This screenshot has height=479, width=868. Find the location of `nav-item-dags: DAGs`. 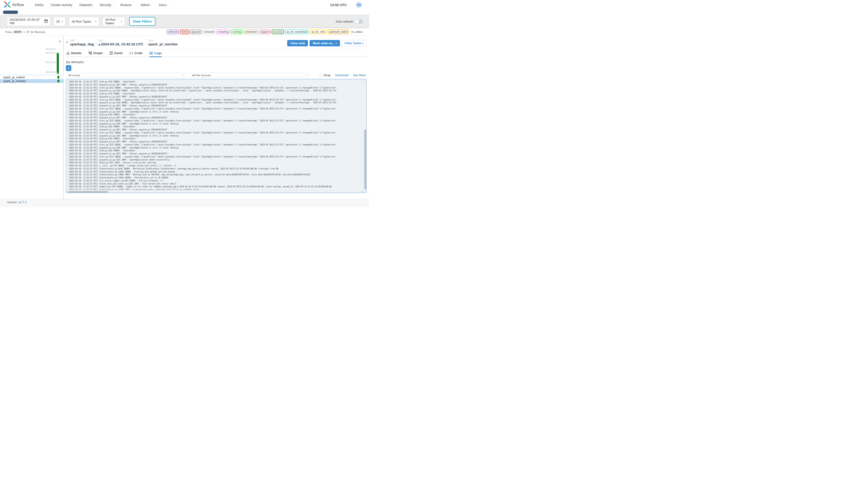

nav-item-dags: DAGs is located at coordinates (39, 5).